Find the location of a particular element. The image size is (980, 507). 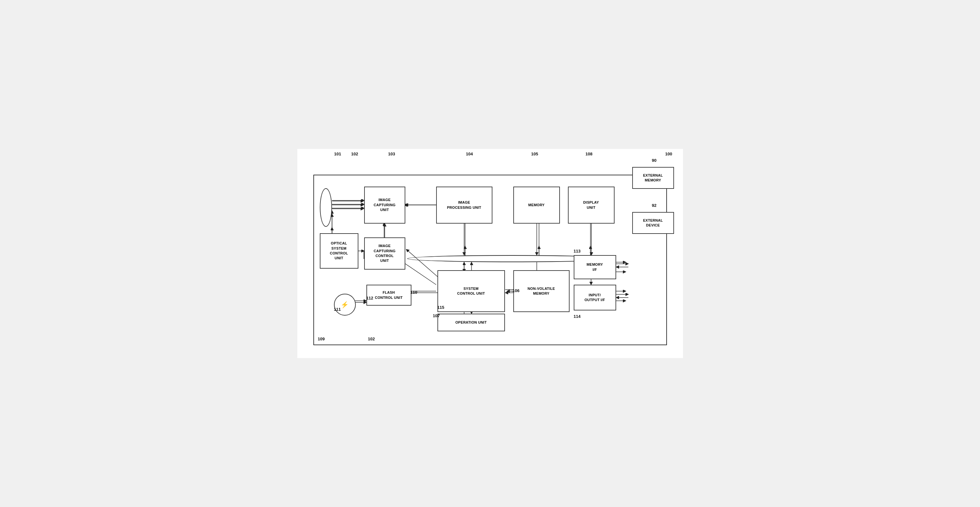

system-control-unit-block: SYSTEM CONTROL UNIT is located at coordinates (471, 291).